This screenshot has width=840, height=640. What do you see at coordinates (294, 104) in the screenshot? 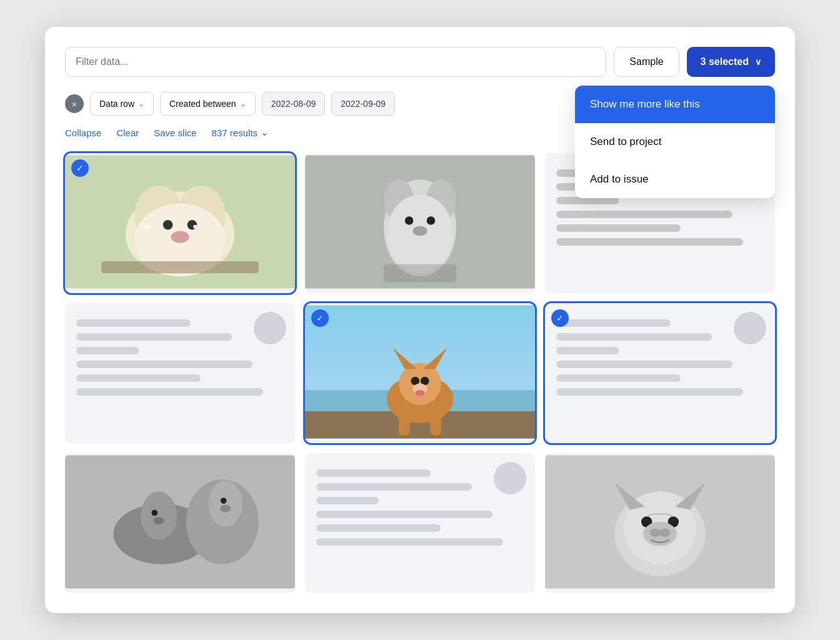
I see `date-start-filter: 2022-08-09` at bounding box center [294, 104].